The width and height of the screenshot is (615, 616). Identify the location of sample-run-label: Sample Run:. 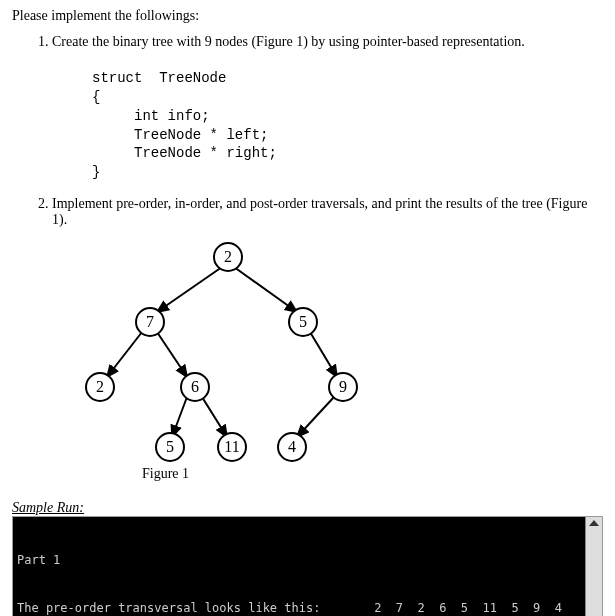
(308, 508).